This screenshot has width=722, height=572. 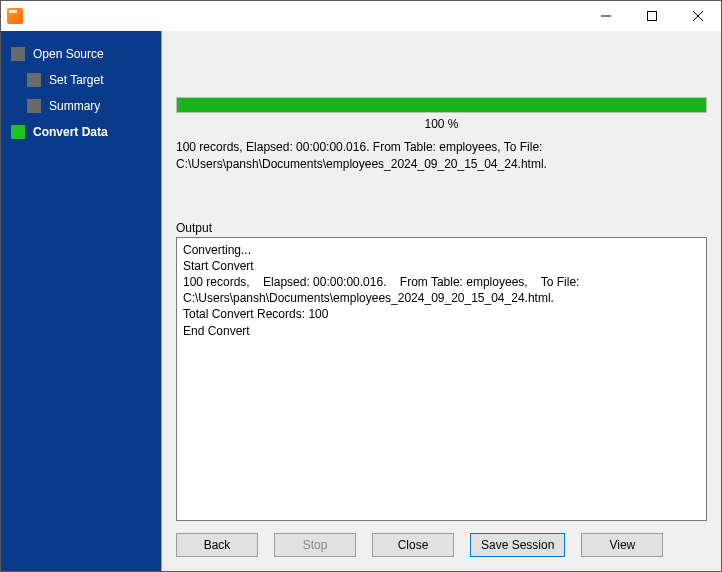 I want to click on status-line-2: C:\Users\pansh\Documents\employees_2024_…, so click(x=442, y=164).